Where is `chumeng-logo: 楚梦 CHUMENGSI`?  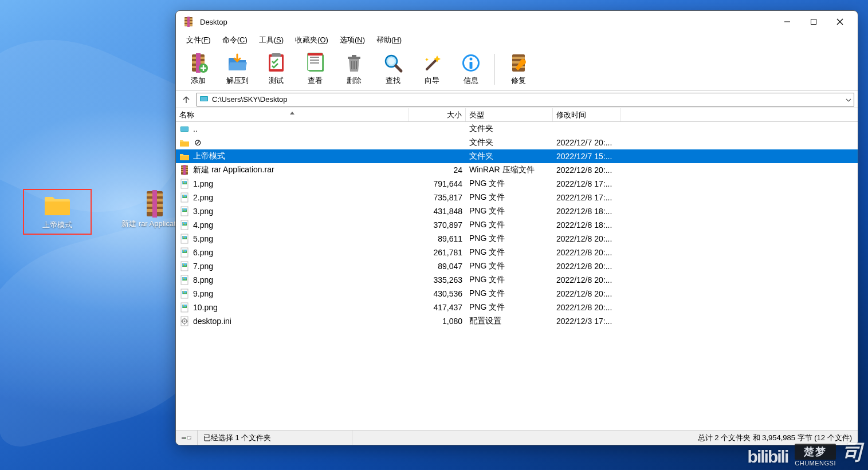
chumeng-logo: 楚梦 CHUMENGSI is located at coordinates (815, 455).